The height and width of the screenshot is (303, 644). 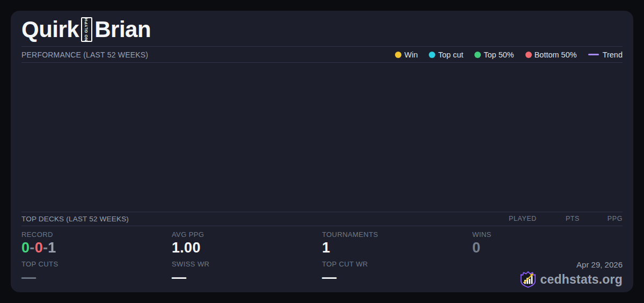 I want to click on top-50-dot-icon, so click(x=478, y=55).